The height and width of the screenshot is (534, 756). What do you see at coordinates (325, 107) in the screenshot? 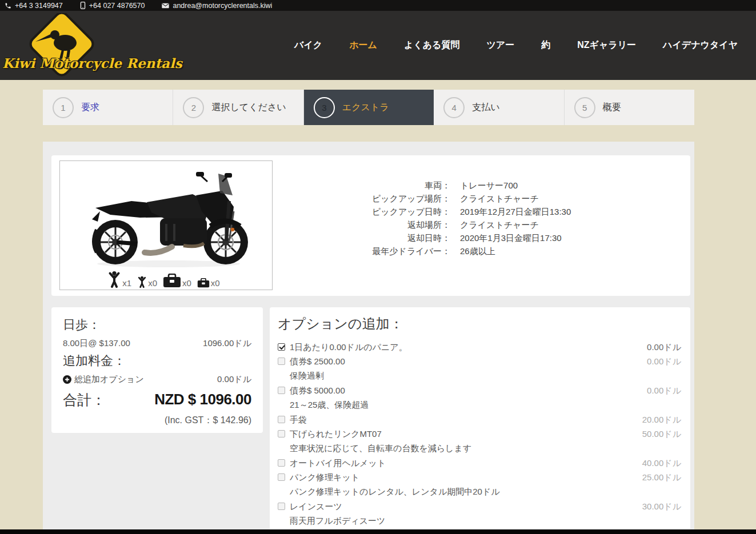
I see `step-3-number: 3` at bounding box center [325, 107].